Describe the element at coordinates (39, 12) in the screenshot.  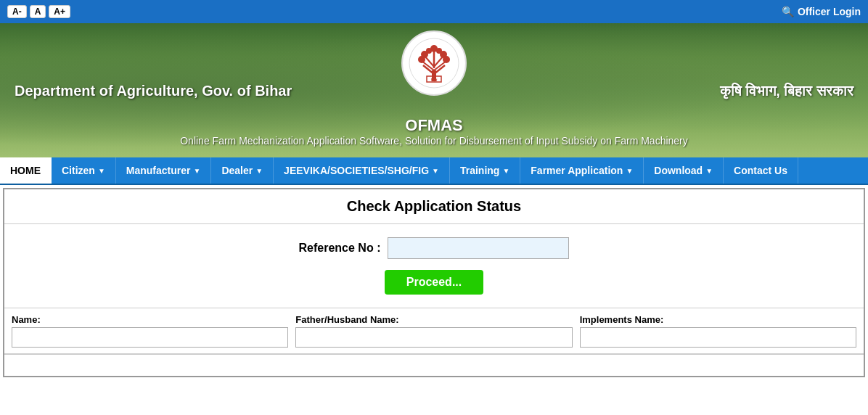
I see `font-controls: A- A A+` at that location.